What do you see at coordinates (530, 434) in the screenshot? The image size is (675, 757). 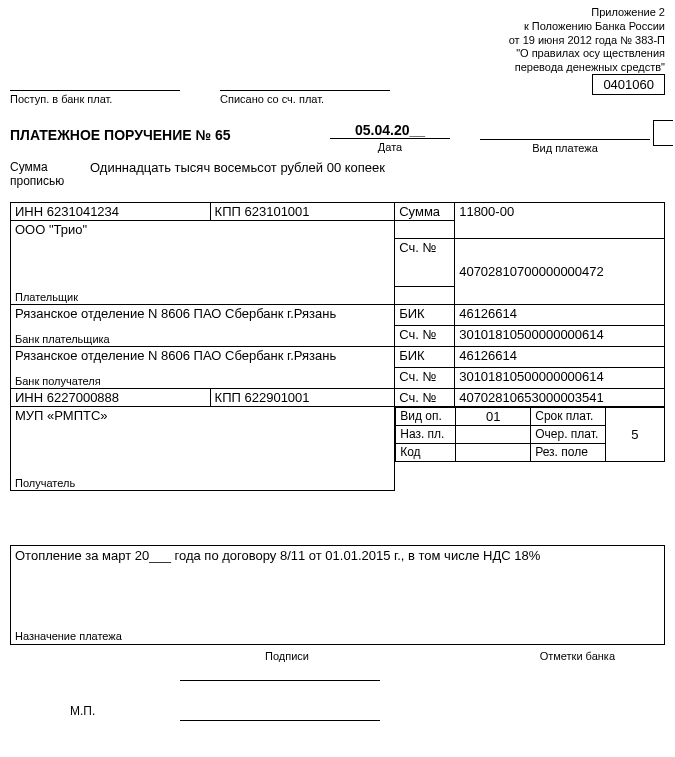 I see `ops-subtable: Вид оп. 01 Срок плат. 5 Наз. пл. Очер. п…` at bounding box center [530, 434].